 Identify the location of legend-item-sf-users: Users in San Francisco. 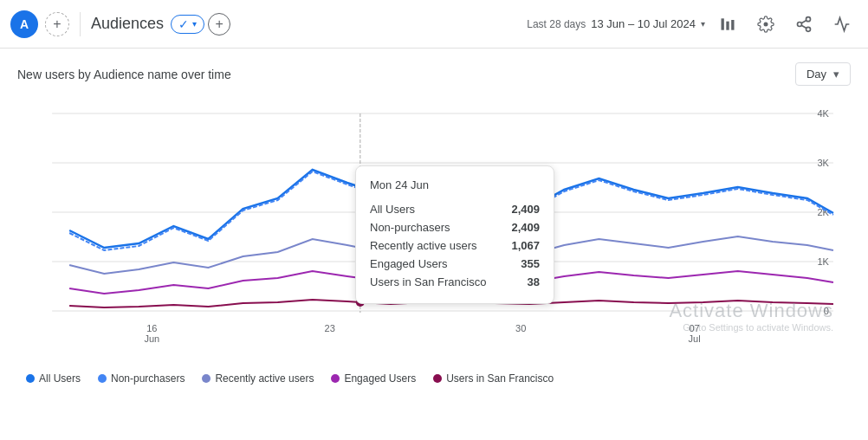
(494, 379).